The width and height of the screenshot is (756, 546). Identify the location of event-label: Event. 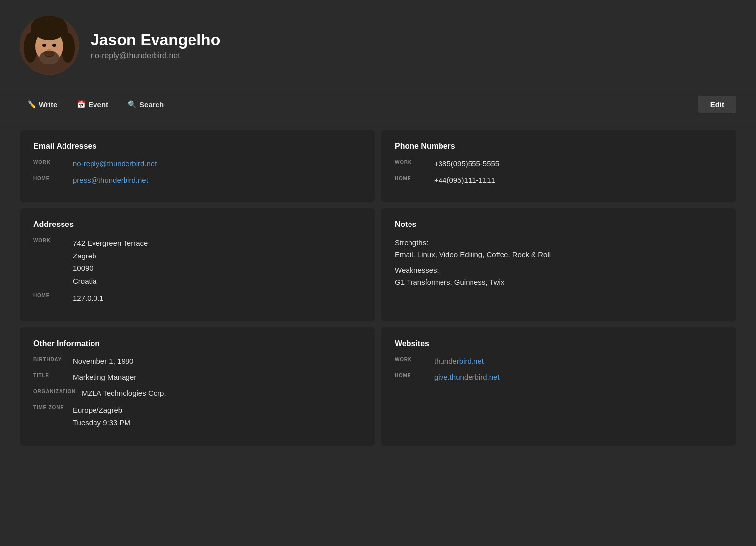
(98, 104).